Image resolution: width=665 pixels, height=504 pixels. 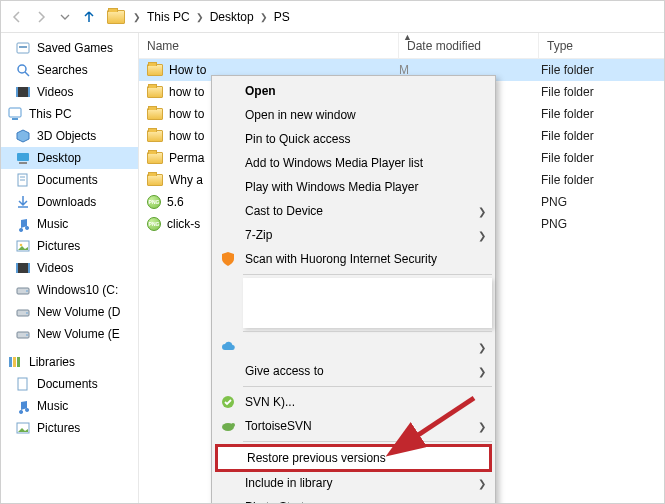 I want to click on nav-item-lib-documents: Documents, so click(x=70, y=384).